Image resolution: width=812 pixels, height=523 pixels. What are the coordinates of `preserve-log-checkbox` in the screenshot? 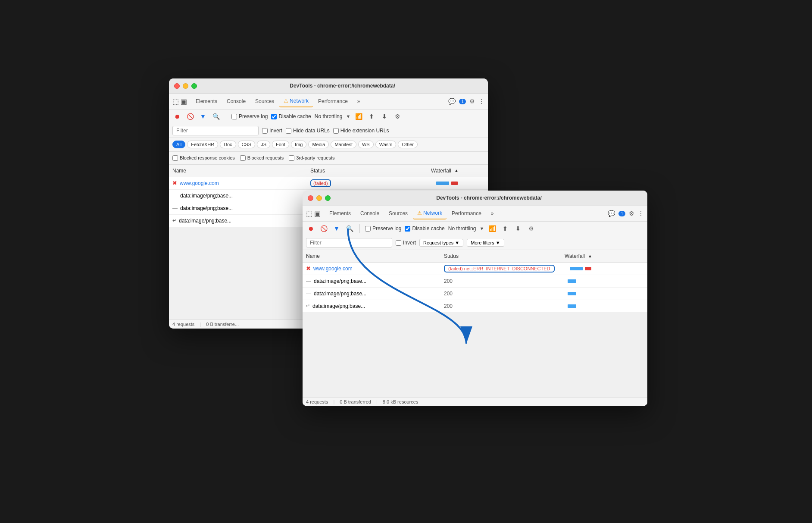 It's located at (234, 116).